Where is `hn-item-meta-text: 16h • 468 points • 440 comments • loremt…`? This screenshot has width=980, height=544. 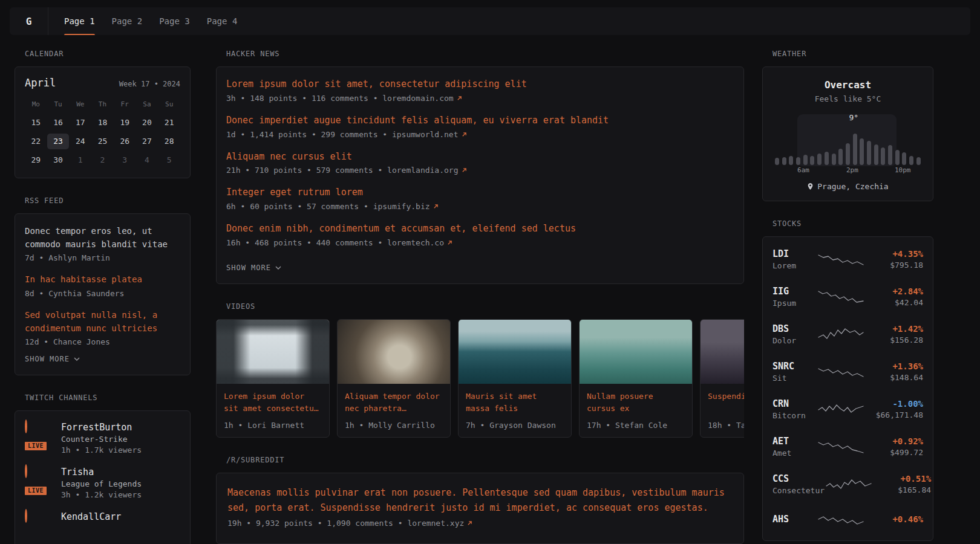 hn-item-meta-text: 16h • 468 points • 440 comments • loremt… is located at coordinates (335, 243).